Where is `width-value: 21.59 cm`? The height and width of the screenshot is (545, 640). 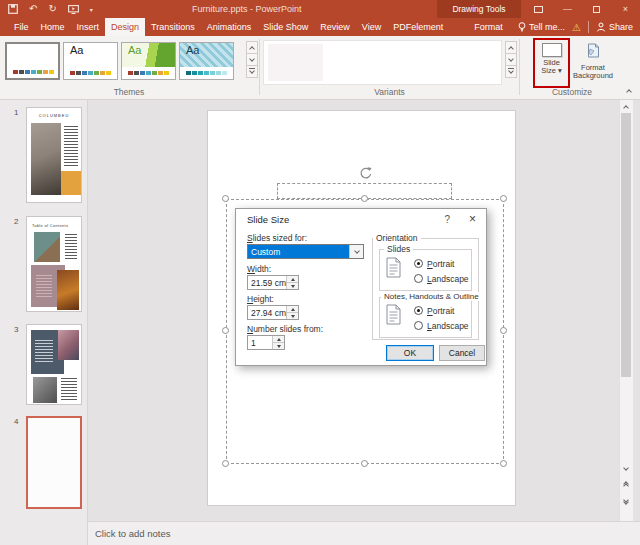 width-value: 21.59 cm is located at coordinates (267, 282).